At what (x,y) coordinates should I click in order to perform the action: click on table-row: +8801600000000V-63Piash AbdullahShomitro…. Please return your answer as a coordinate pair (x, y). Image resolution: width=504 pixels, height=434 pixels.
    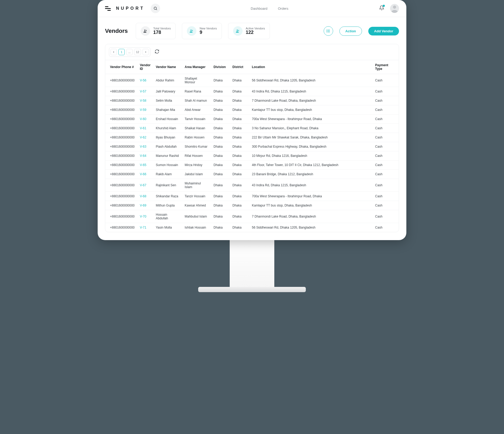
    Looking at the image, I should click on (252, 147).